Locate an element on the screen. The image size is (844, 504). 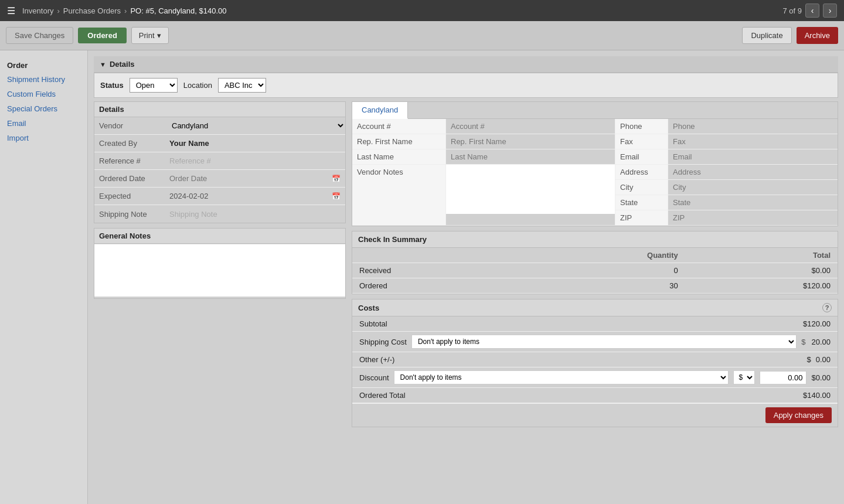
city-value is located at coordinates (753, 188).